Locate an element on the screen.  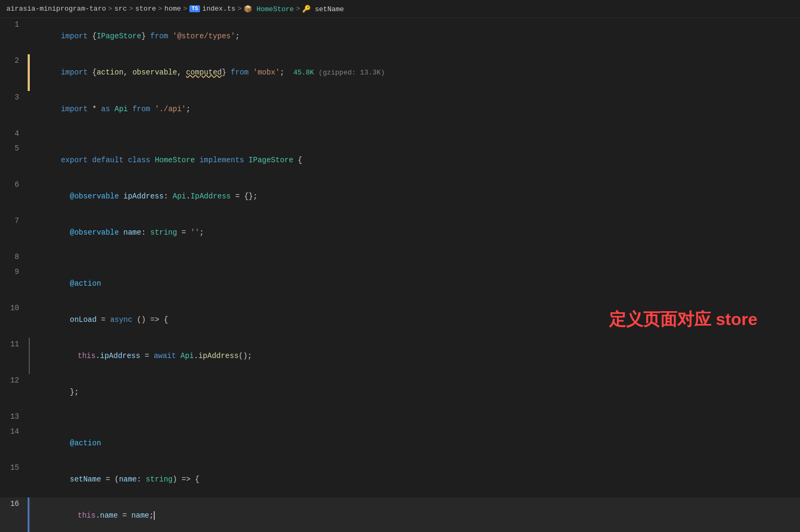
line-number-7: 7 is located at coordinates (14, 232).